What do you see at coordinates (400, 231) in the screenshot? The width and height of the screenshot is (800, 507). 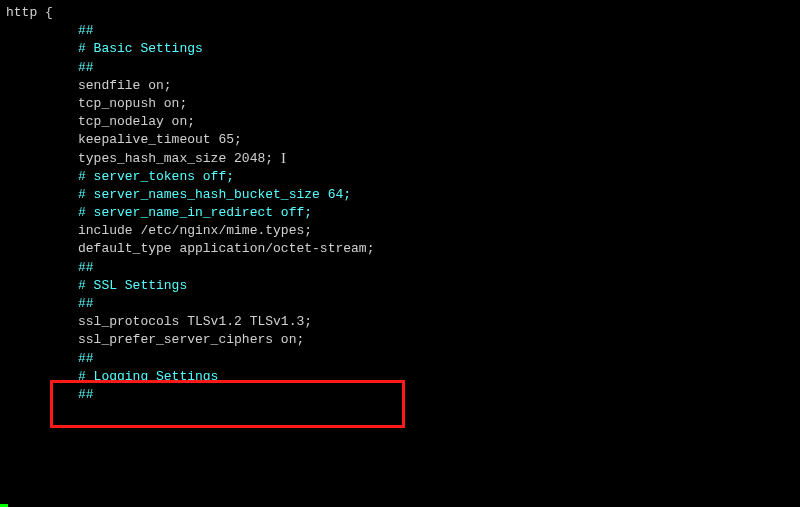 I see `directive-include-mime: include /etc/nginx/mime.types;` at bounding box center [400, 231].